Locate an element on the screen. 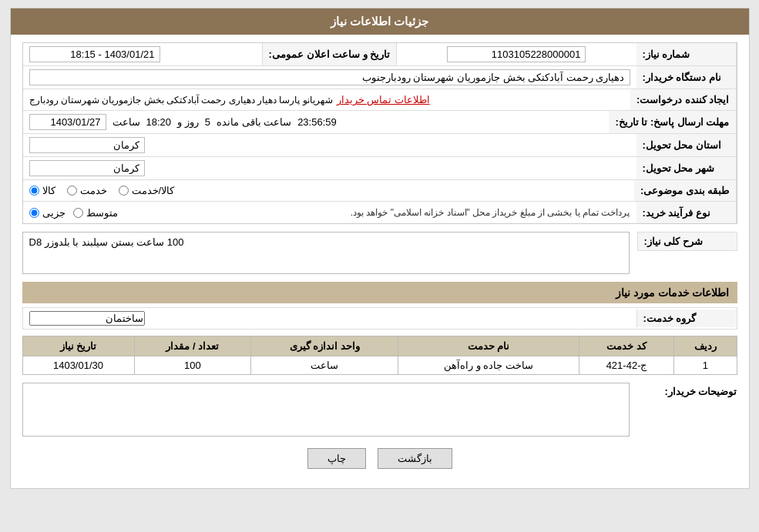  radio-jozvi: جزیی is located at coordinates (48, 212).